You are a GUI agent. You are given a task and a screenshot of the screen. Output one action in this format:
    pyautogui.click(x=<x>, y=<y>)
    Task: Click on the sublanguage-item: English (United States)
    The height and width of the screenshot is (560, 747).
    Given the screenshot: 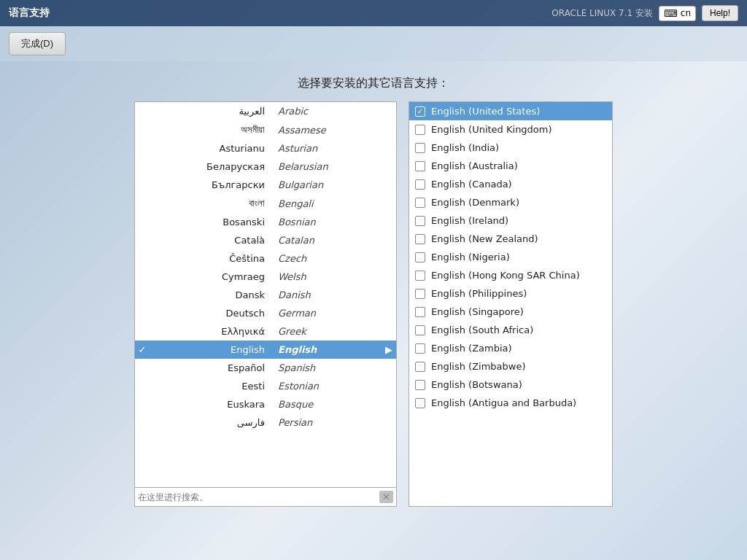 What is the action you would take?
    pyautogui.click(x=511, y=111)
    